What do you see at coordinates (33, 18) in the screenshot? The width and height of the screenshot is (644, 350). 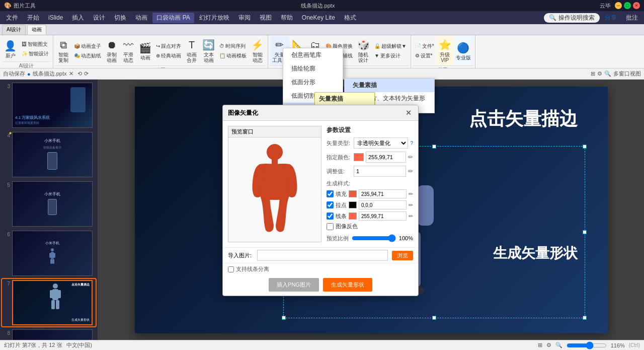 I see `menu-start: 开始` at bounding box center [33, 18].